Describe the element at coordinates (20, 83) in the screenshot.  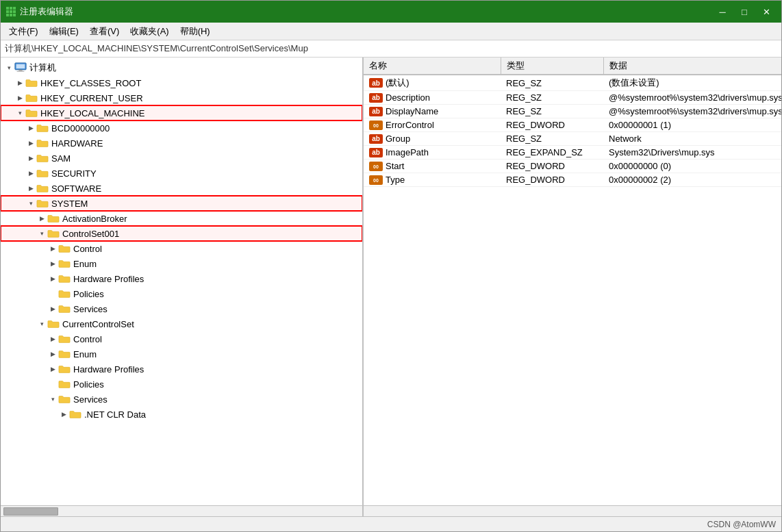
I see `expand-classes-root: ▶` at that location.